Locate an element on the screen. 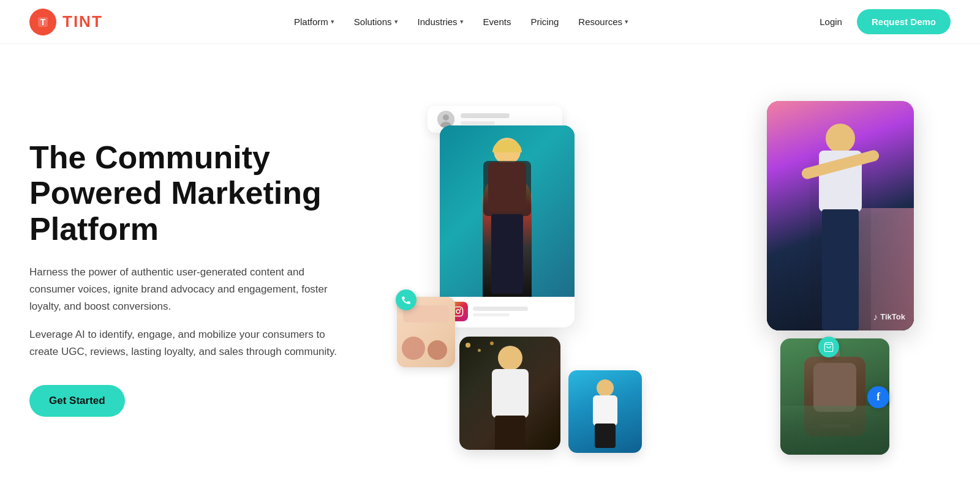  svg-text: T is located at coordinates (43, 22).